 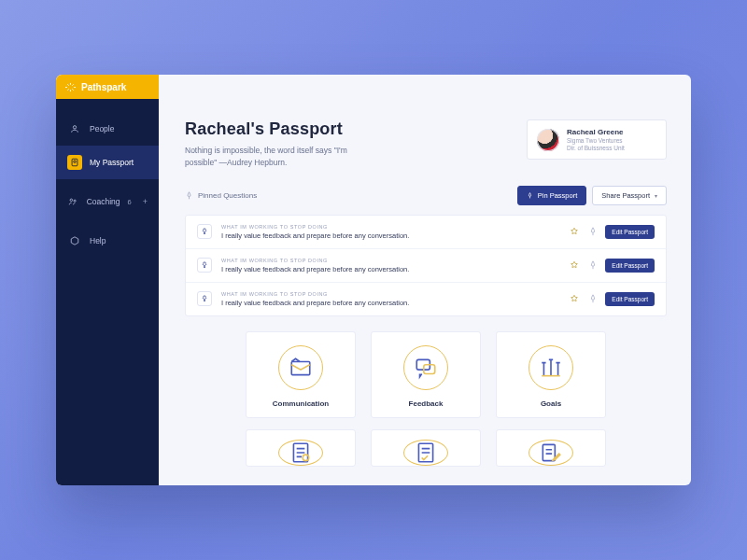 What do you see at coordinates (301, 368) in the screenshot?
I see `communication-icon` at bounding box center [301, 368].